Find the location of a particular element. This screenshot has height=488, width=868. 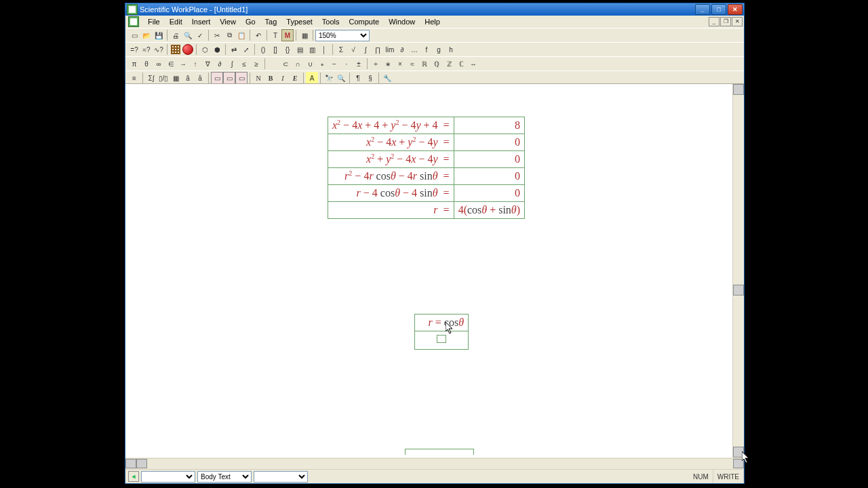

equation-table: x2 − 4x + 4 + y2 − 4y + 4 = 8 x2 − 4x + … is located at coordinates (426, 168).